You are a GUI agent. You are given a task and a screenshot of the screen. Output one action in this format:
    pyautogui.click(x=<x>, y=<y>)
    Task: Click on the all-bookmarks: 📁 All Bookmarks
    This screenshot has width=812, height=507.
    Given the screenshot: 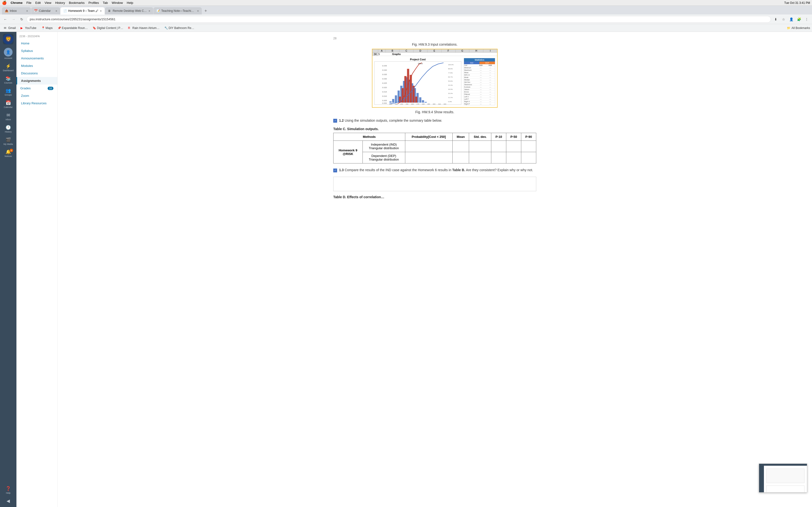 What is the action you would take?
    pyautogui.click(x=799, y=28)
    